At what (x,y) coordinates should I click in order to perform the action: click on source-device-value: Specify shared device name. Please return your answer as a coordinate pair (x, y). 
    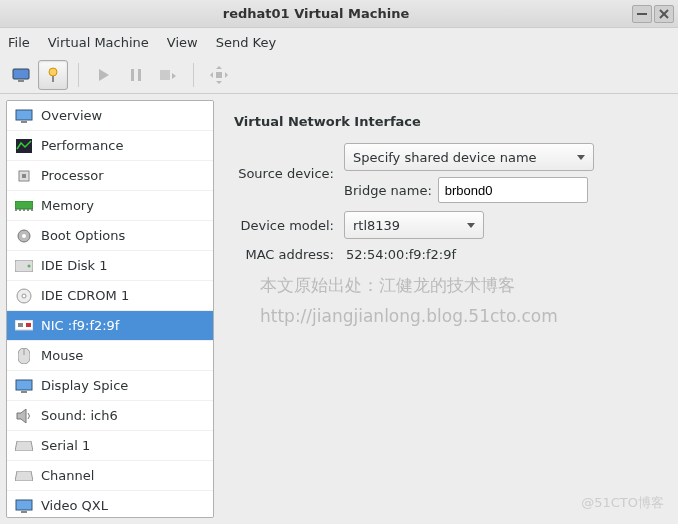
    Looking at the image, I should click on (445, 158).